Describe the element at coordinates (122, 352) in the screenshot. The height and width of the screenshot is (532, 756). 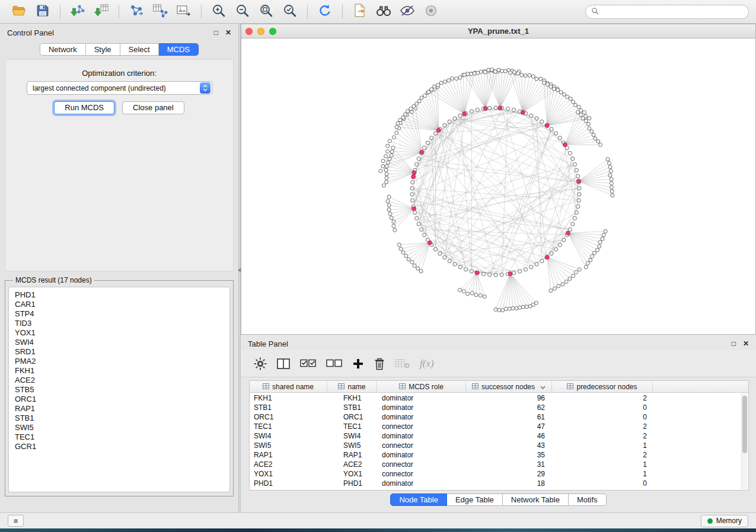
I see `mcds-result-item: SRD1` at that location.